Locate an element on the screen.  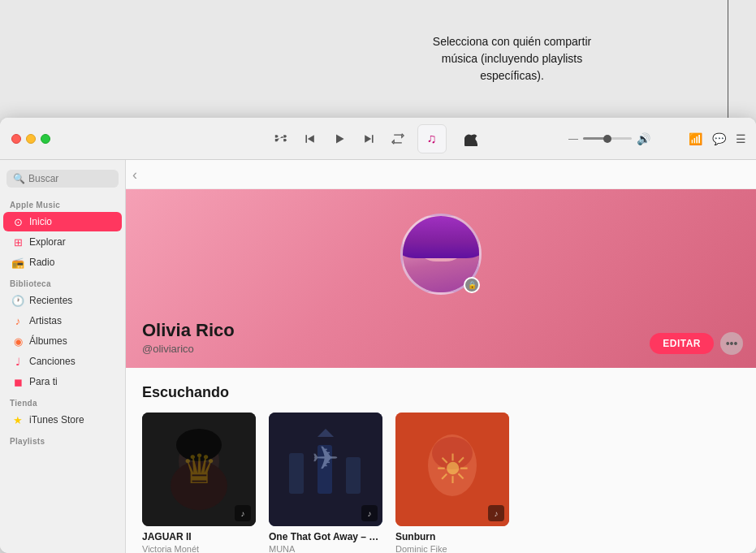
sidebar-item-recientes: 🕐 Recientes is located at coordinates (63, 300).